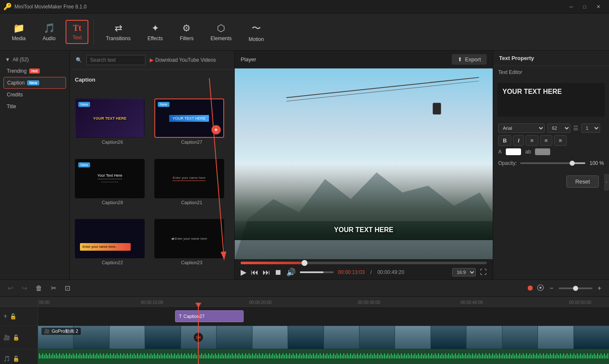 The image size is (609, 364). I want to click on volume-bar, so click(317, 272).